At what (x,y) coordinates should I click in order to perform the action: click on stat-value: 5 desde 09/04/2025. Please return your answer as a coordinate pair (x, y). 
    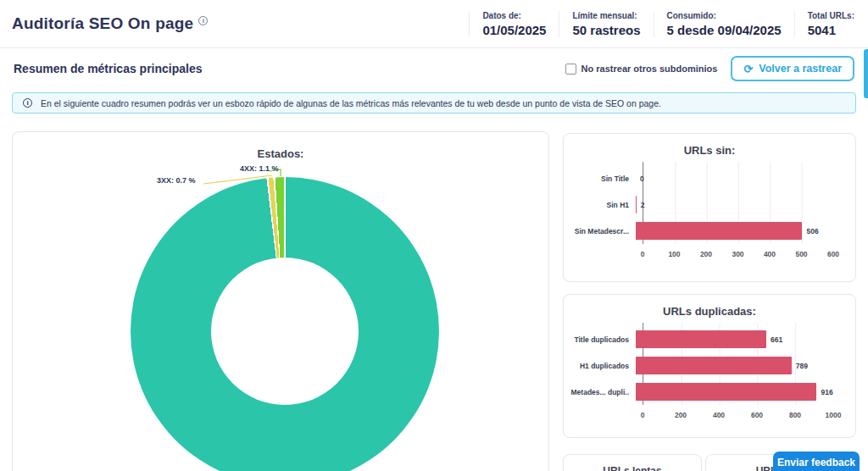
    Looking at the image, I should click on (724, 30).